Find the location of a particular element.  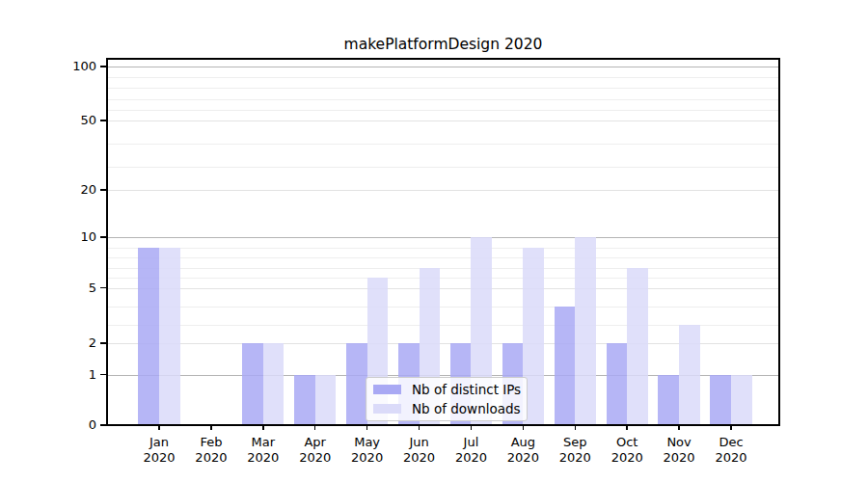

y-tick-label-20: 20 is located at coordinates (76, 190).